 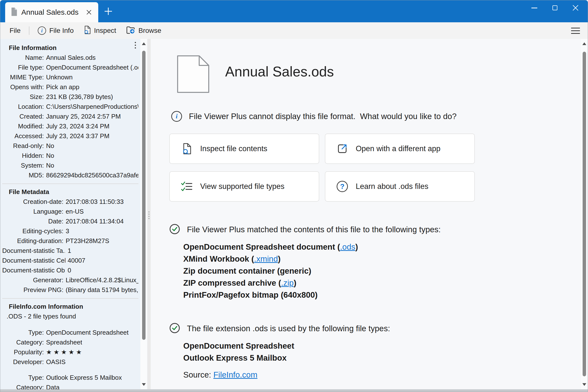 I want to click on info-row: Name:Annual Sales.ods, so click(x=70, y=58).